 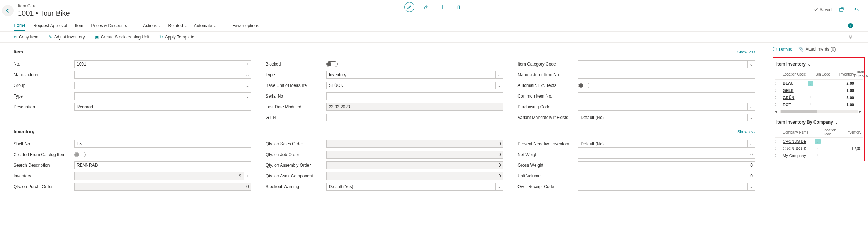 I want to click on dropdown-manufacturer: ⌄, so click(x=247, y=75).